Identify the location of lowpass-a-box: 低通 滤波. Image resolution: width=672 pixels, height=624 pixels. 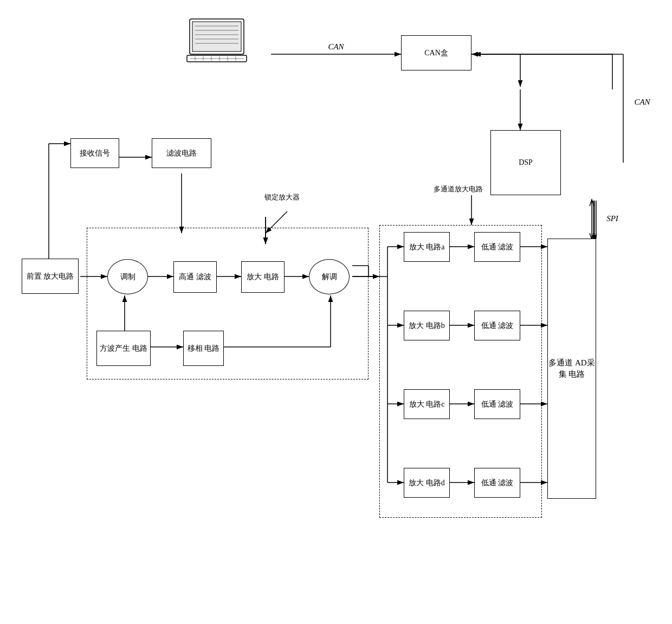
(497, 247).